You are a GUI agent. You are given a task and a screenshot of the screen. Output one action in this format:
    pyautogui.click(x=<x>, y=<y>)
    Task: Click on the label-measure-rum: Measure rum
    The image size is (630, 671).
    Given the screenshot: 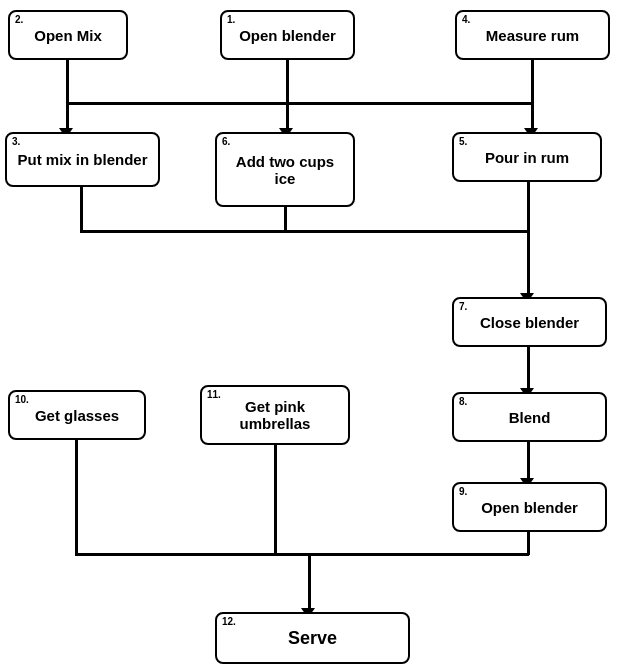 What is the action you would take?
    pyautogui.click(x=532, y=36)
    